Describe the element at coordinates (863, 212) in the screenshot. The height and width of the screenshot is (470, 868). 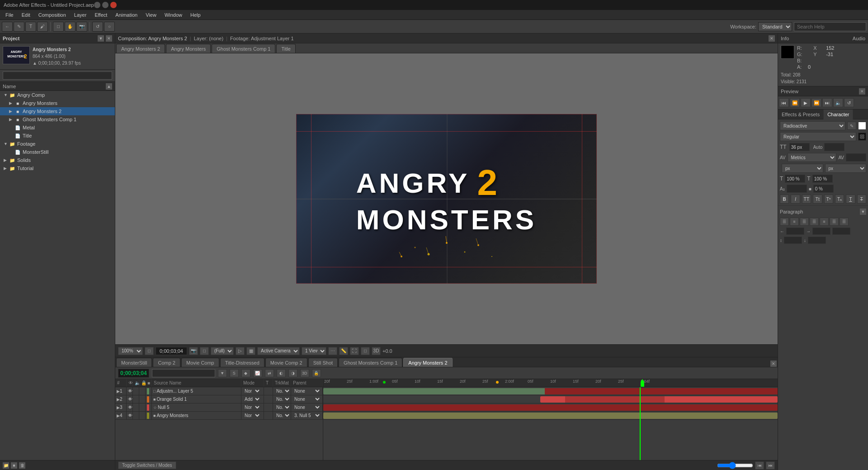
I see `paragraph-collapse: ▼` at that location.